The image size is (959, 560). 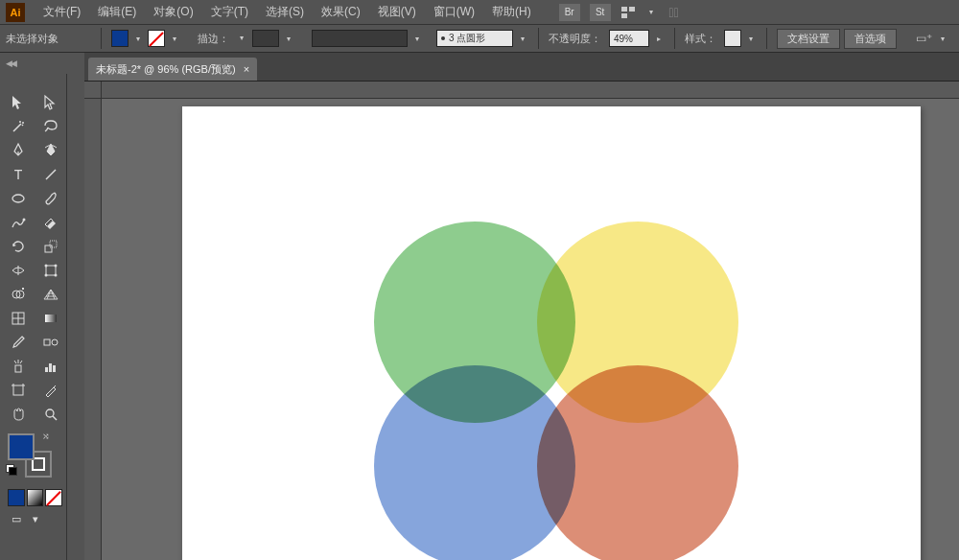 I want to click on selection-tool, so click(x=18, y=103).